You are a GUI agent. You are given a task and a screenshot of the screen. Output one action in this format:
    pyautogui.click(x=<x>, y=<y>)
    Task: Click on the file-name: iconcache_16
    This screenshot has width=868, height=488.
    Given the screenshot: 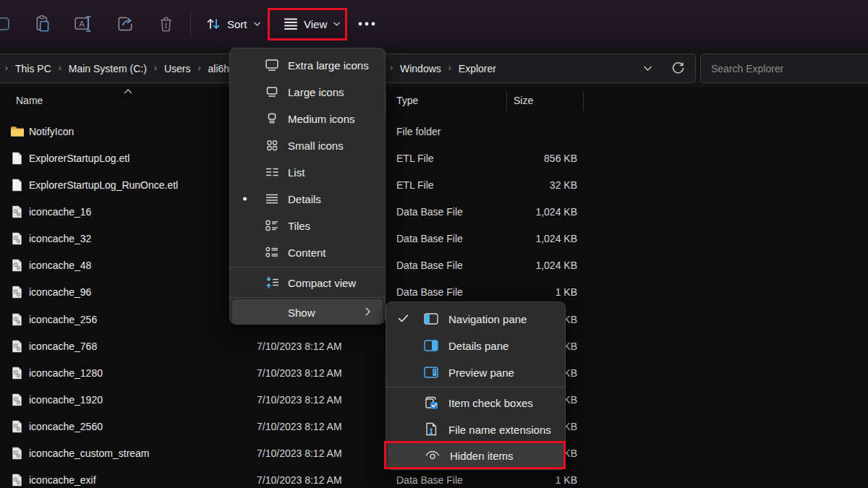 What is the action you would take?
    pyautogui.click(x=60, y=212)
    